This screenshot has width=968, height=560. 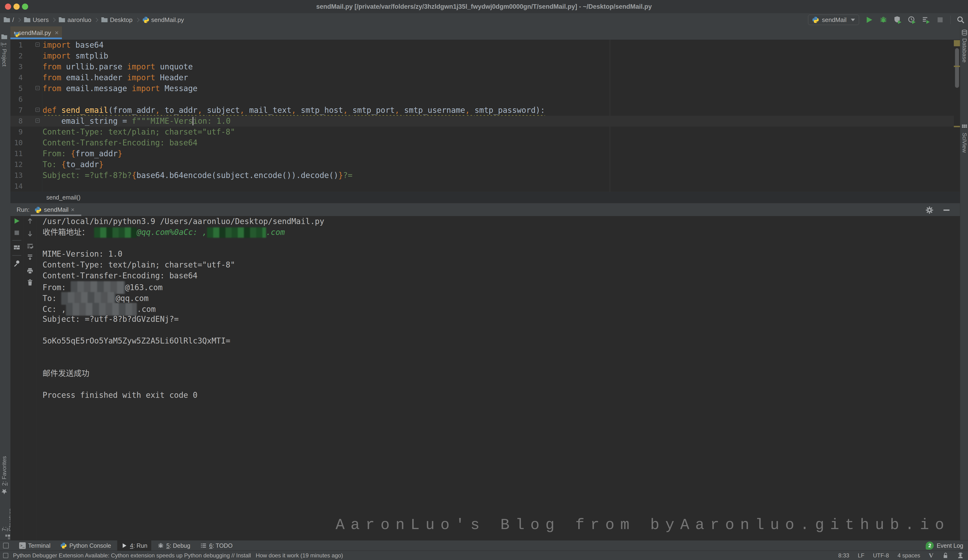 I want to click on notification-badge: 2, so click(x=930, y=546).